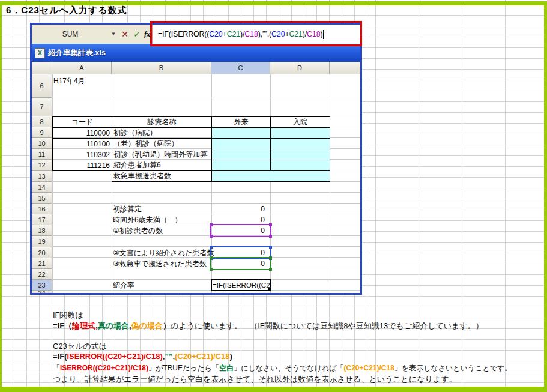 The height and width of the screenshot is (392, 547). What do you see at coordinates (83, 122) in the screenshot?
I see `cell-a8: コード` at bounding box center [83, 122].